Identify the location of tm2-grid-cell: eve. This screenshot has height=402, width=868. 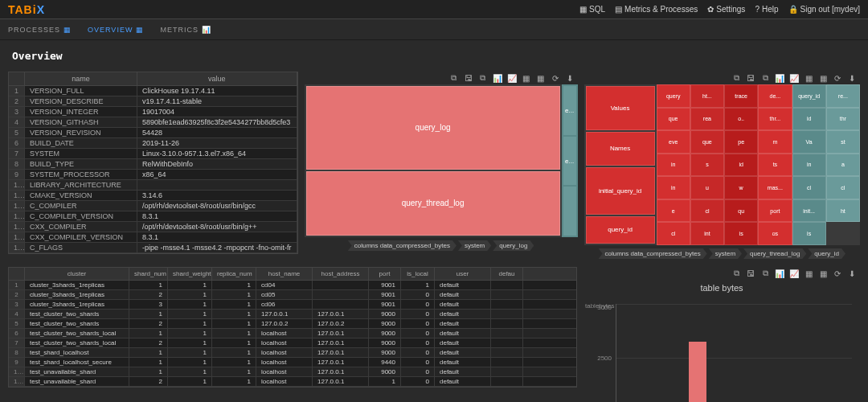
(674, 142).